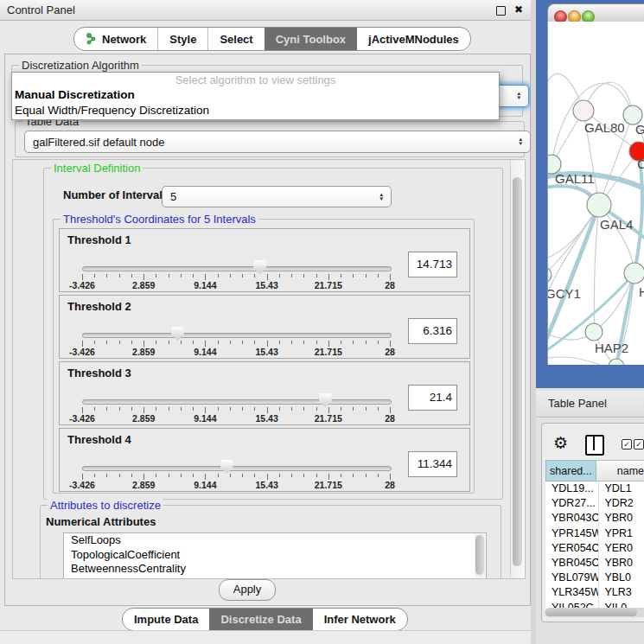  Describe the element at coordinates (583, 111) in the screenshot. I see `network-node-gal80` at that location.